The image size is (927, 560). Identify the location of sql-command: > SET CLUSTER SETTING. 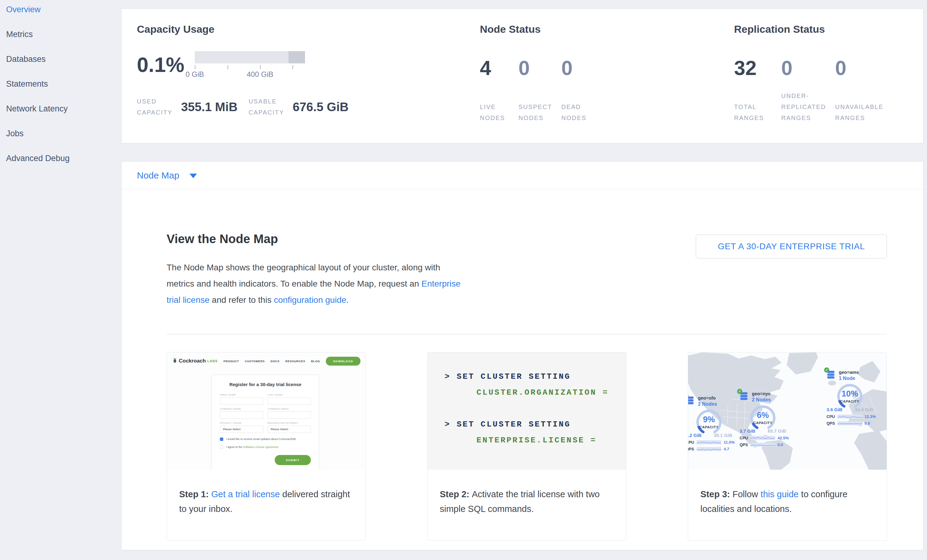
(535, 377).